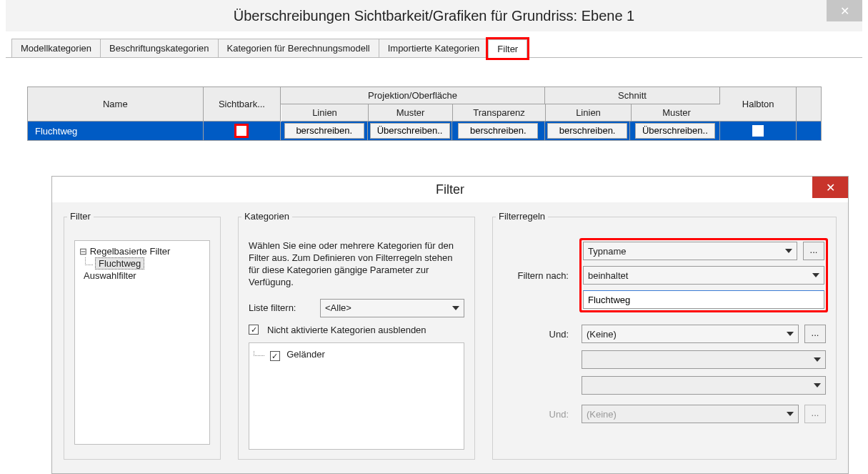 The height and width of the screenshot is (474, 868). I want to click on group-categories: Kategorien Wählen Sie eine oder mehrere …, so click(356, 338).